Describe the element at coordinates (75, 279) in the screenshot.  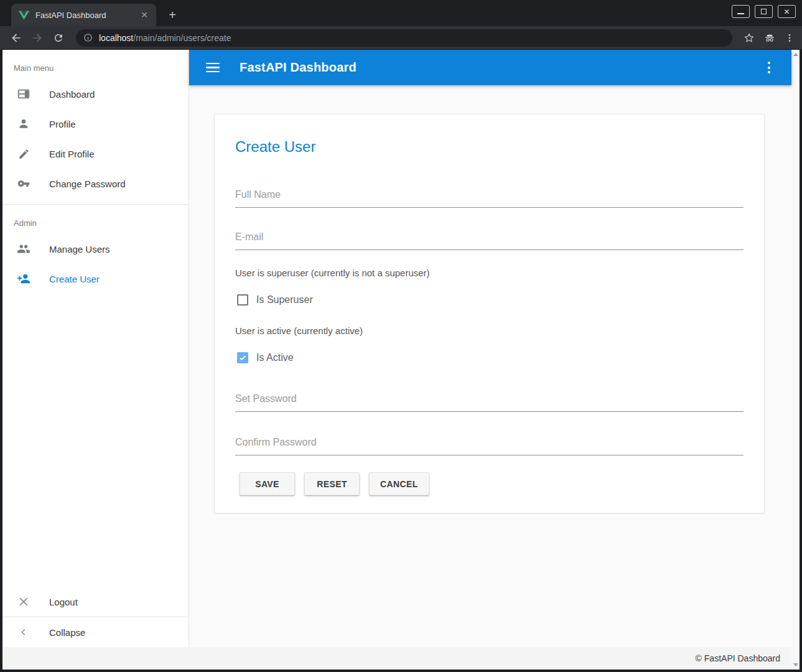
I see `sidebar-item-label: Create User` at that location.